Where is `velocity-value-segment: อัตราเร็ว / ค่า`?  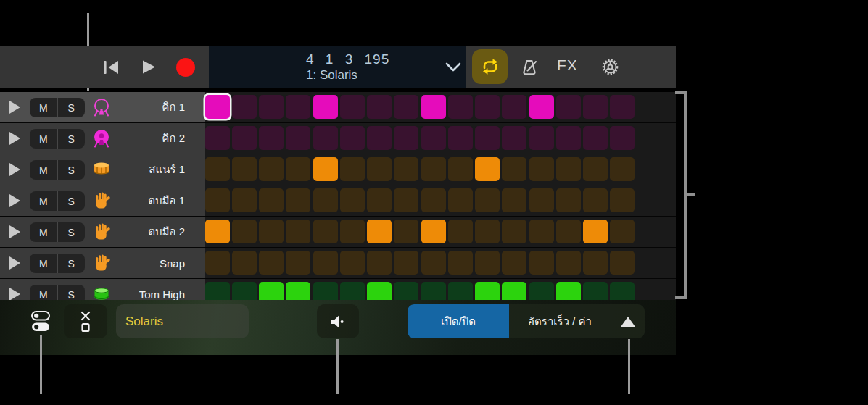 velocity-value-segment: อัตราเร็ว / ค่า is located at coordinates (560, 322).